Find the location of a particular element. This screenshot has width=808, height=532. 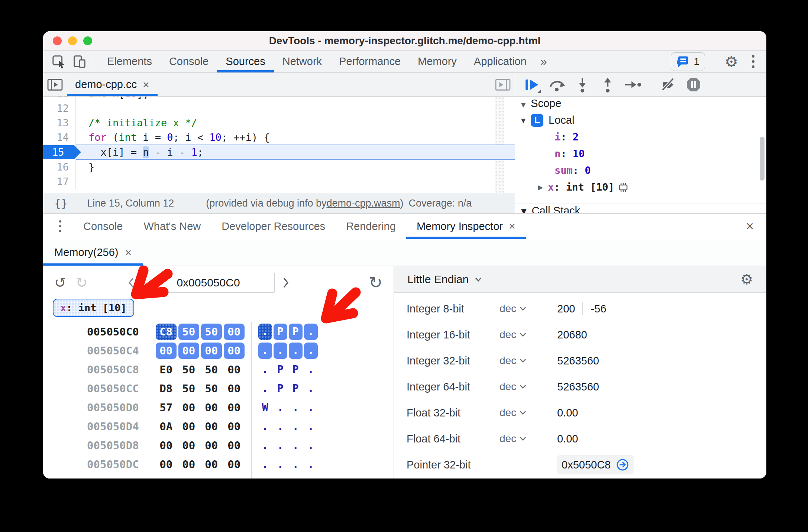

tab-network: Network is located at coordinates (302, 62).